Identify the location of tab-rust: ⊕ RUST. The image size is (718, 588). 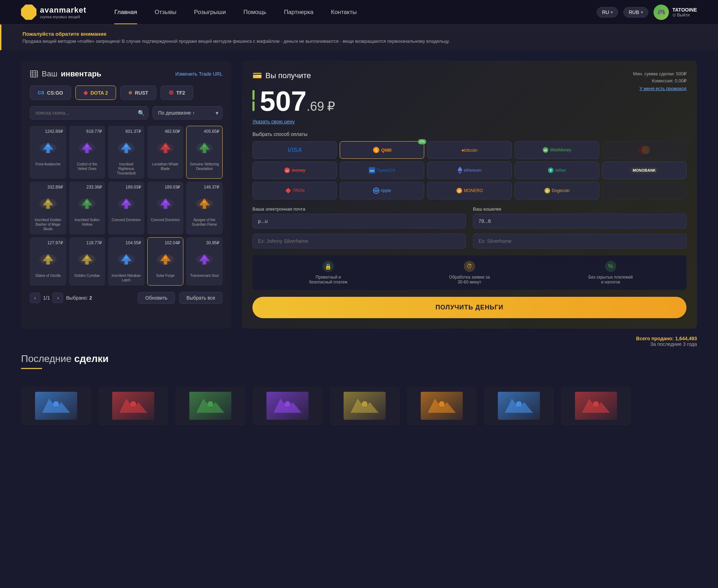
(138, 93).